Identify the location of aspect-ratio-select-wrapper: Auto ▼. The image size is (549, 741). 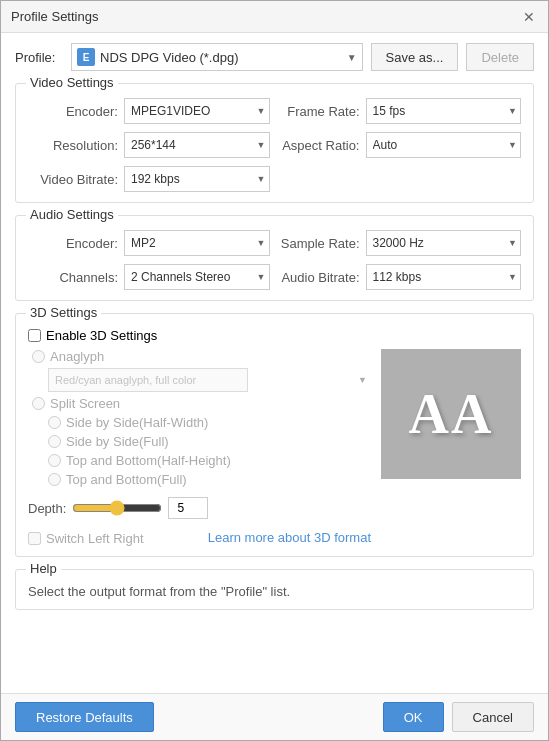
(444, 145).